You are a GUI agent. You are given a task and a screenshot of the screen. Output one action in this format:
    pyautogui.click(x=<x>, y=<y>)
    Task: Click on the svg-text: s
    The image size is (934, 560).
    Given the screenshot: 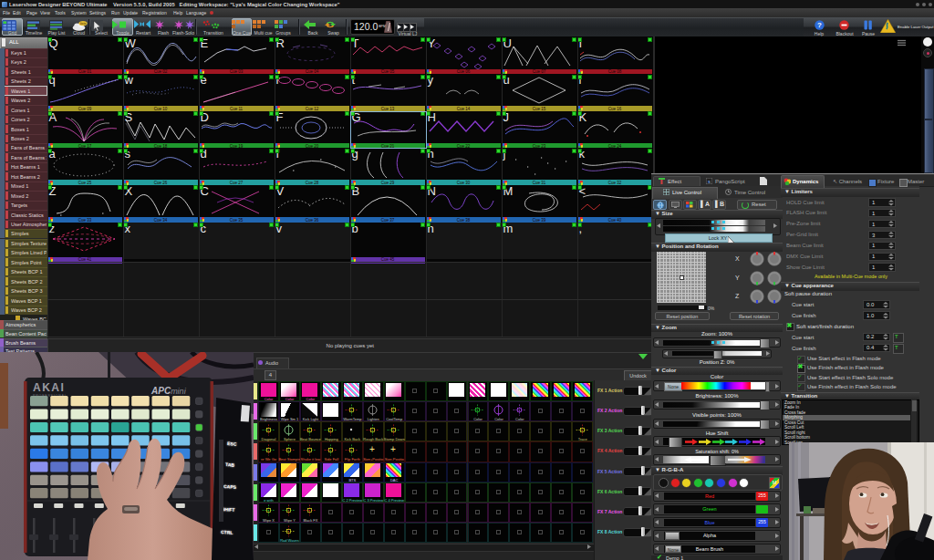 What is the action you would take?
    pyautogui.click(x=710, y=181)
    